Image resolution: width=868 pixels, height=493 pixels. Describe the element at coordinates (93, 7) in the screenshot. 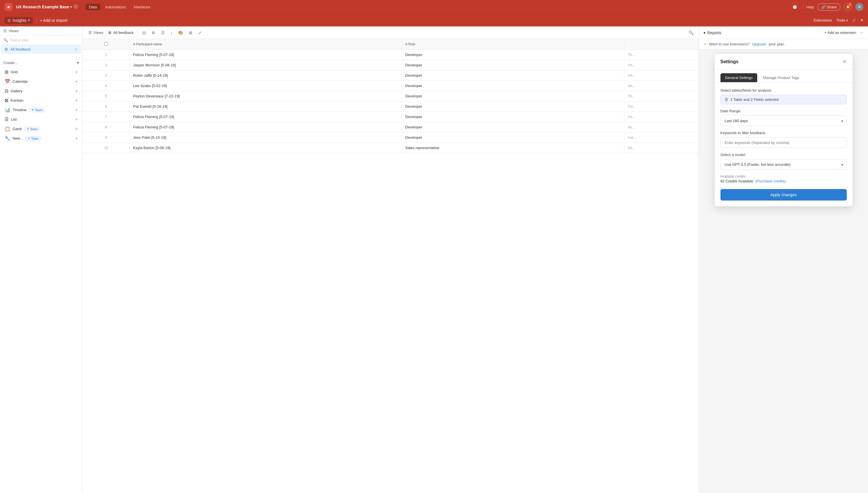

I see `tab-data: Data` at that location.